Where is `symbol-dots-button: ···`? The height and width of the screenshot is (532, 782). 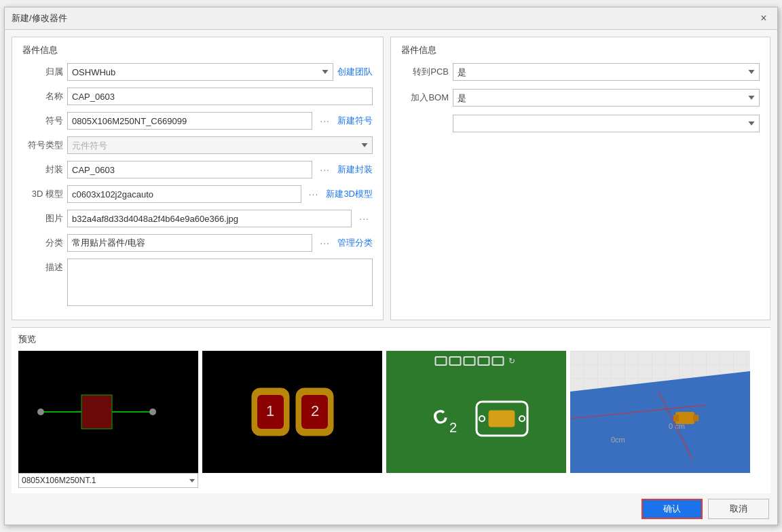 symbol-dots-button: ··· is located at coordinates (324, 121).